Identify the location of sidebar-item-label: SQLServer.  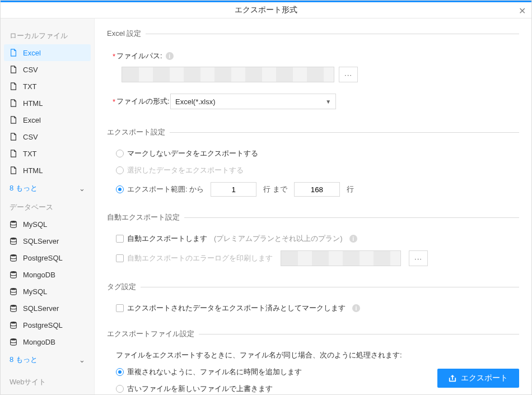
(41, 241).